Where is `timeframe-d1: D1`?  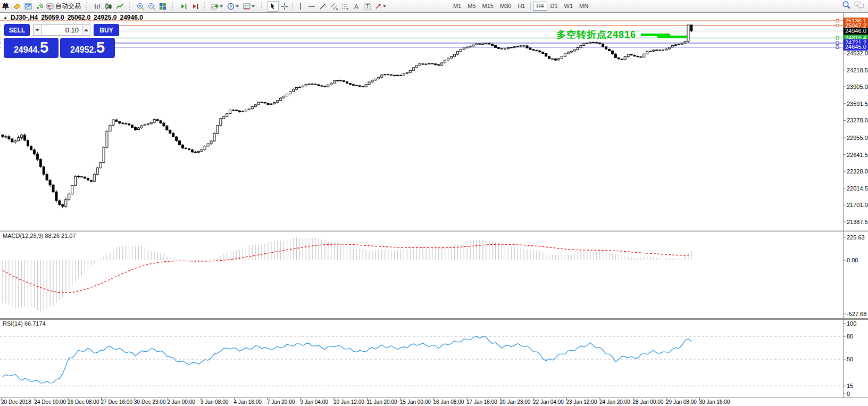
timeframe-d1: D1 is located at coordinates (554, 6).